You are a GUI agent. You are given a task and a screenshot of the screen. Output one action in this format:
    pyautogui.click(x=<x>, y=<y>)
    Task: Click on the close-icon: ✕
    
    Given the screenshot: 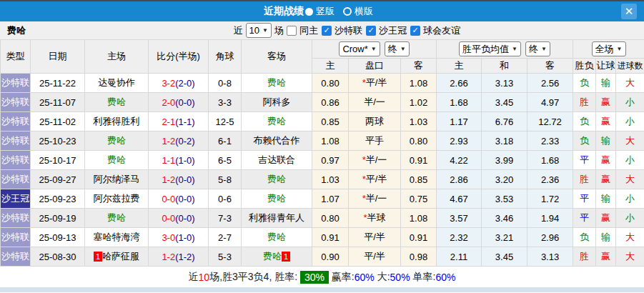 What is the action you would take?
    pyautogui.click(x=629, y=11)
    